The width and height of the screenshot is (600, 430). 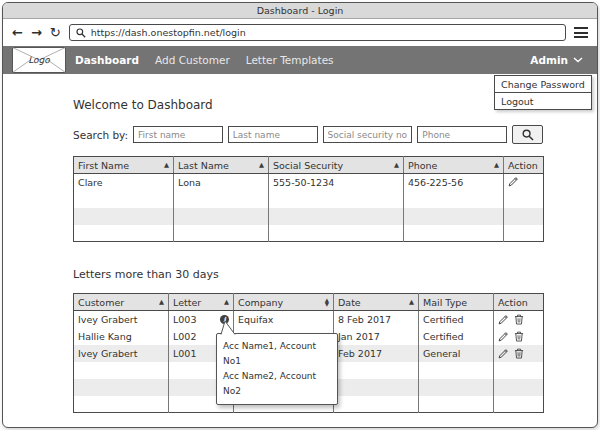 What do you see at coordinates (122, 302) in the screenshot?
I see `col-customer: Customer▲` at bounding box center [122, 302].